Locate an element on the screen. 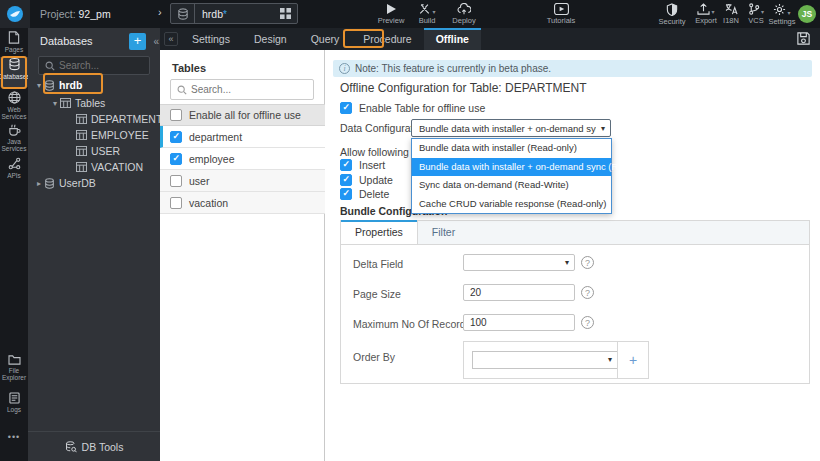 The image size is (820, 461). activity-bar: Pages Databases Web Services Java Servic… is located at coordinates (14, 244).